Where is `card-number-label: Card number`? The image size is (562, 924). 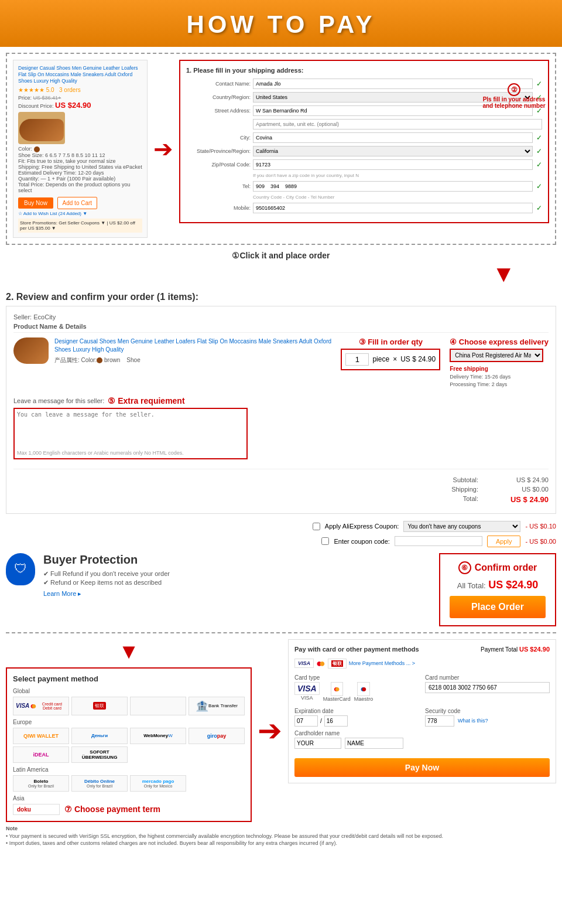
card-number-label: Card number is located at coordinates (487, 677).